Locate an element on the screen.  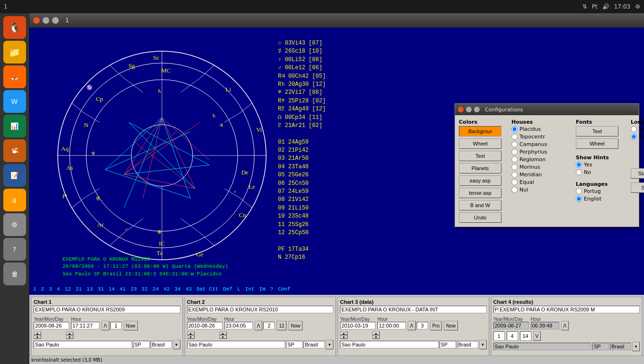
toolbar-tab-23: 23 is located at coordinates (134, 289).